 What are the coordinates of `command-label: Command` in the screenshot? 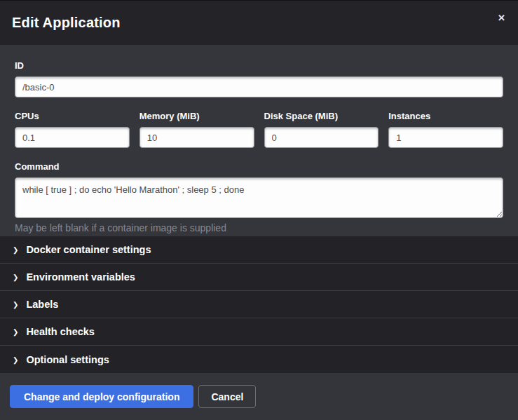 It's located at (259, 167).